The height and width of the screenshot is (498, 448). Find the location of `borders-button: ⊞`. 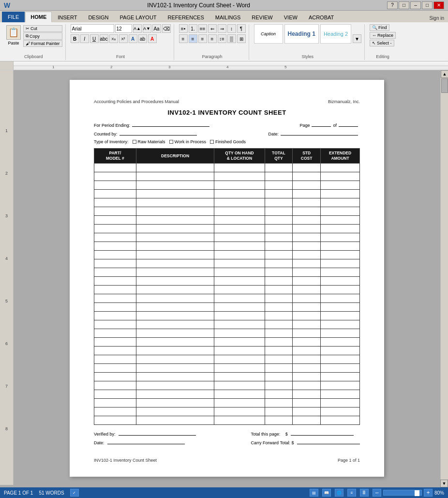

borders-button: ⊞ is located at coordinates (241, 39).